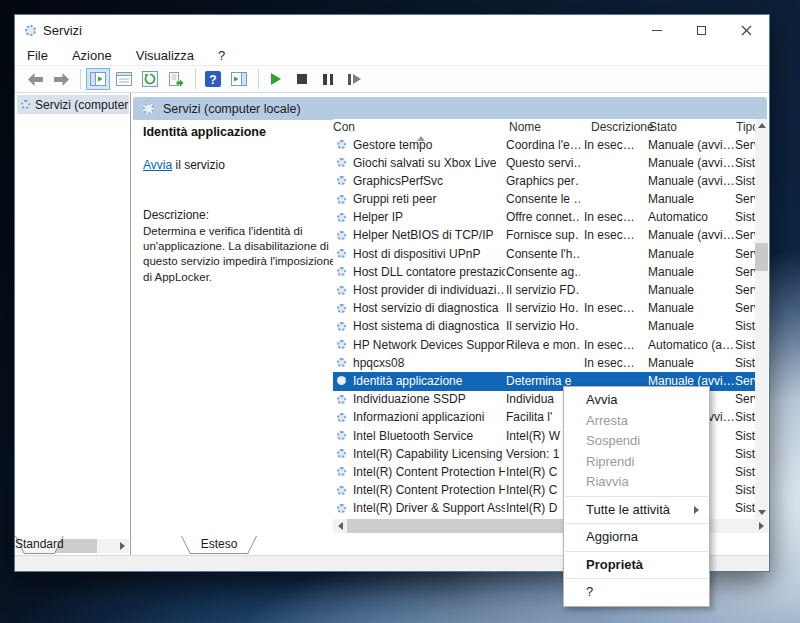  What do you see at coordinates (544, 128) in the screenshot?
I see `list-header: NomeDescrizioneStatoTipo di avvioCon` at bounding box center [544, 128].